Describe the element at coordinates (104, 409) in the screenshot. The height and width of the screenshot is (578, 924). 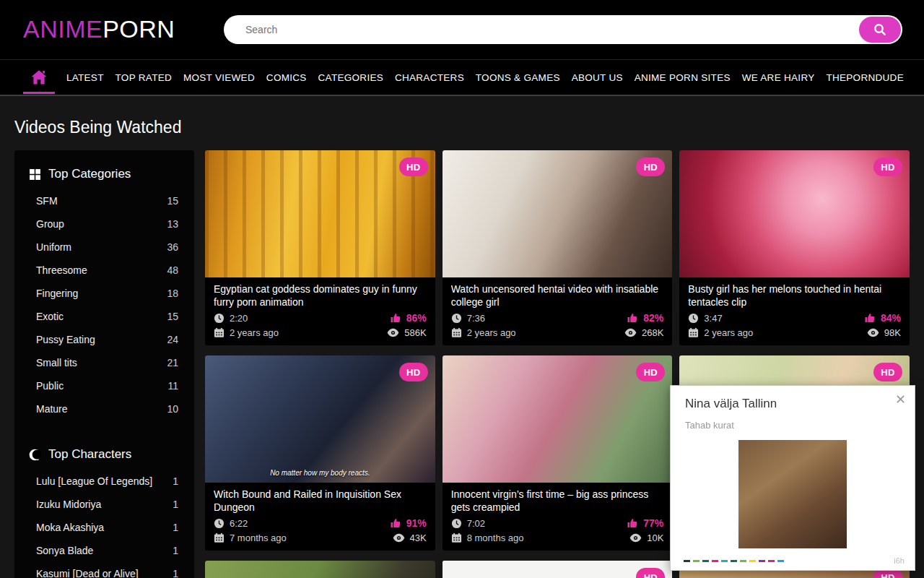
I see `category-link: Mature10` at that location.